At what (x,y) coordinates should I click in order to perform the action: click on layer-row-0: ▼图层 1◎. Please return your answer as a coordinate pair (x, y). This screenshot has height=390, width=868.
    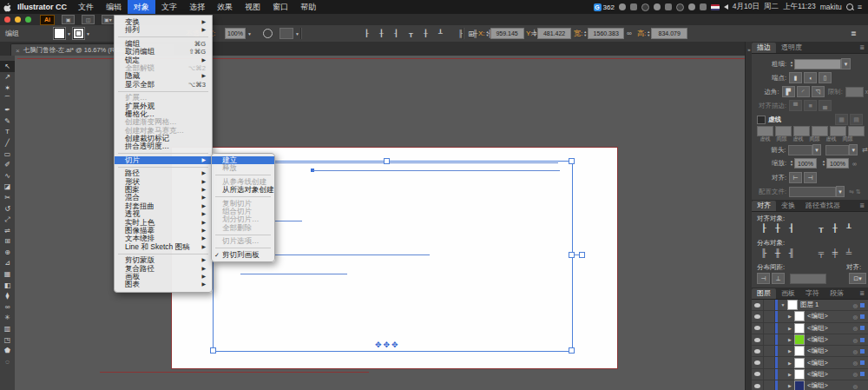
    Looking at the image, I should click on (810, 306).